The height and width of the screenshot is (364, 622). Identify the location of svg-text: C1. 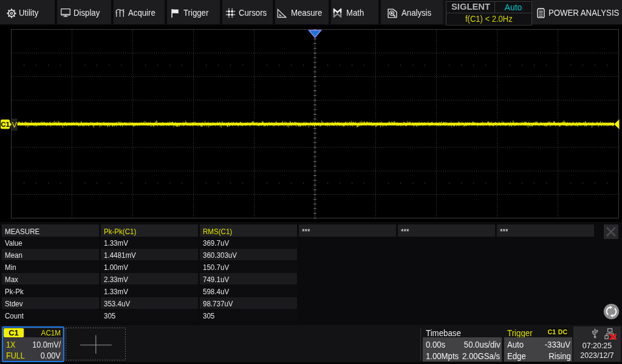
(5, 124).